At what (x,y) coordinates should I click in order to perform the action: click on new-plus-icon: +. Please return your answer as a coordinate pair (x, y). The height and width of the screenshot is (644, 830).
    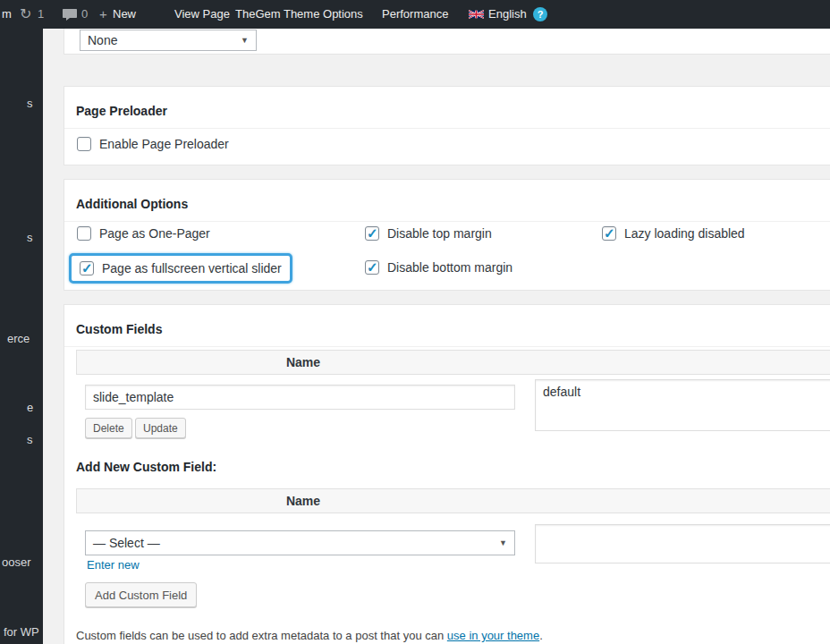
    Looking at the image, I should click on (104, 14).